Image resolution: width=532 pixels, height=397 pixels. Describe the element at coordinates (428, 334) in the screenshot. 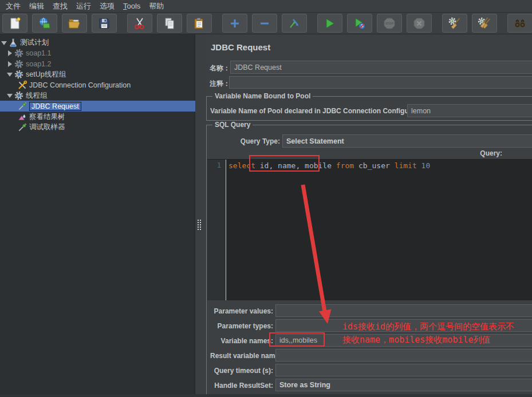

I see `annotation-note: ids接收id的列值，两个逗号间的空值表示不 接收name，mobiles接收m…` at that location.